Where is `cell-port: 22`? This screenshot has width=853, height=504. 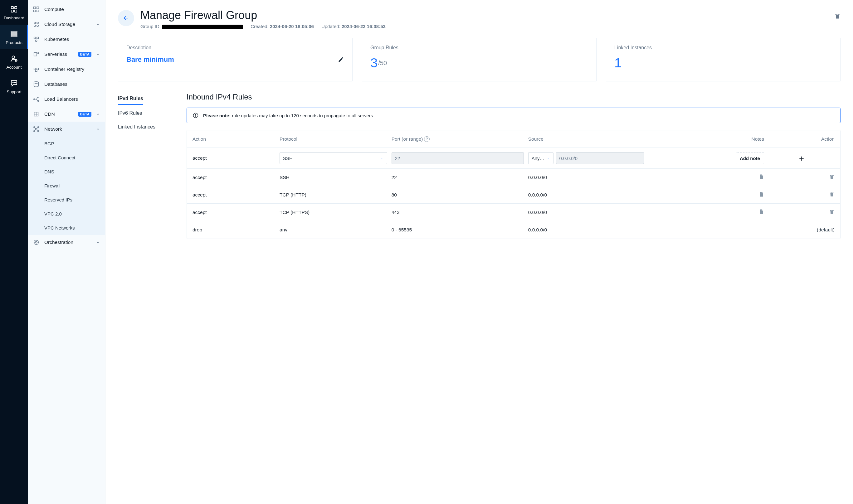
cell-port: 22 is located at coordinates (458, 177).